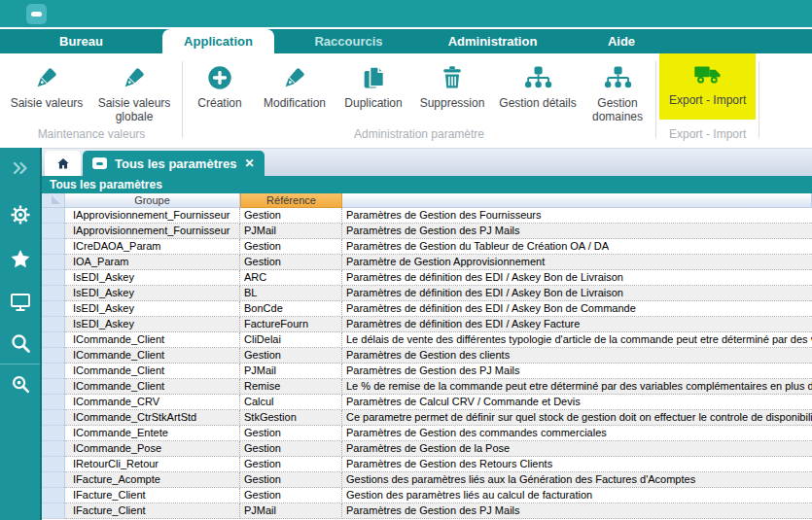 Image resolution: width=812 pixels, height=520 pixels. I want to click on table-row: IsEDI_AskeyBLParamètres de définition de…, so click(427, 294).